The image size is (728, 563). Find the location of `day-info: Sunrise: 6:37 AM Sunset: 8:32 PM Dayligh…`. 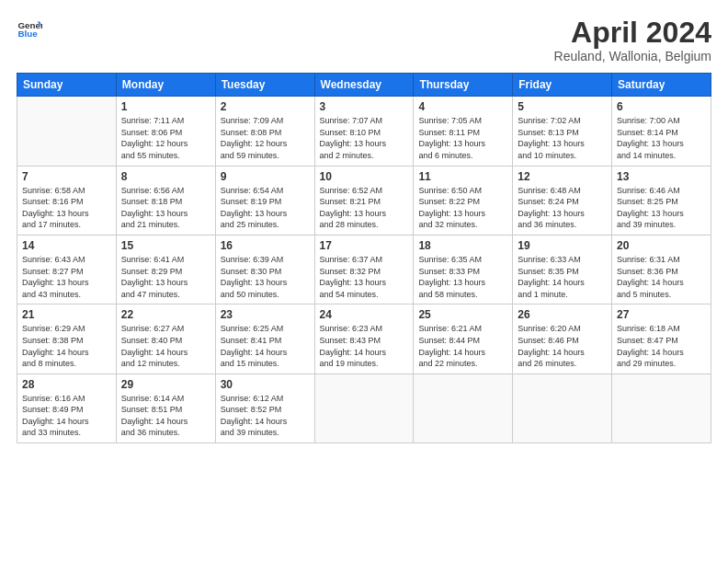

day-info: Sunrise: 6:37 AM Sunset: 8:32 PM Dayligh… is located at coordinates (364, 277).